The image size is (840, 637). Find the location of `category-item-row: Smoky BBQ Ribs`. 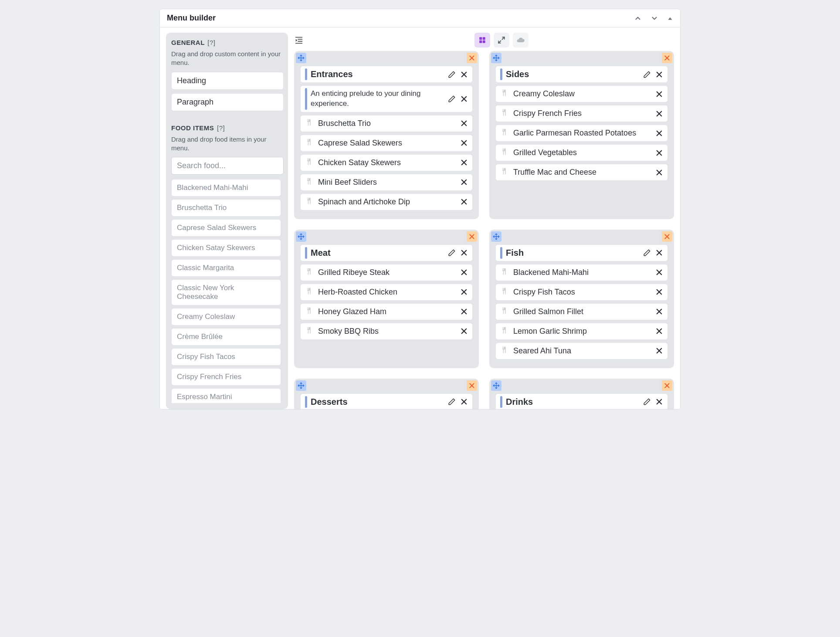

category-item-row: Smoky BBQ Ribs is located at coordinates (386, 331).